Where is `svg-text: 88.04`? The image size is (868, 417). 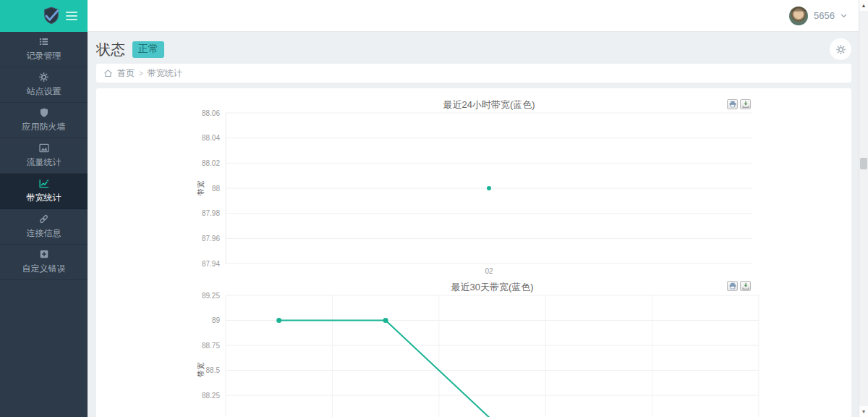
svg-text: 88.04 is located at coordinates (211, 138).